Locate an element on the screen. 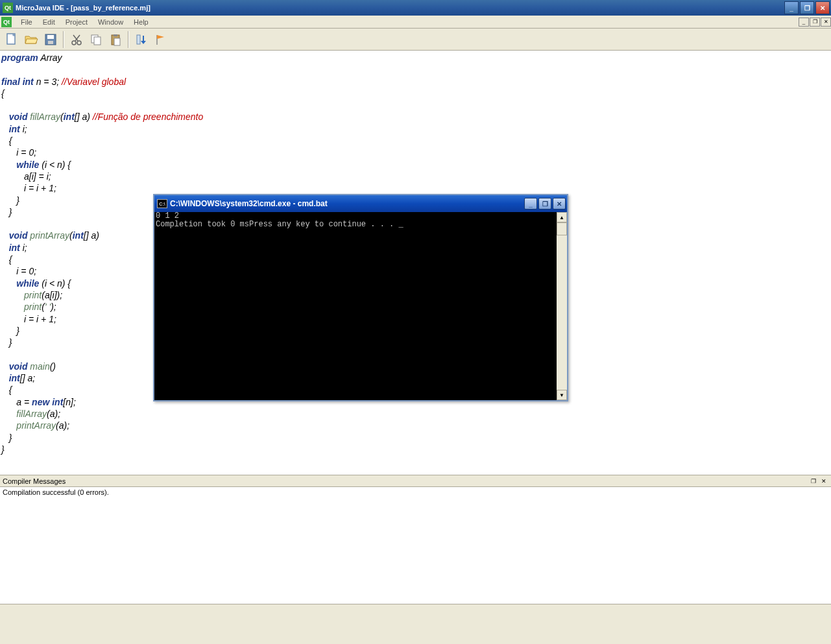 This screenshot has width=831, height=644. code-keyword: final int is located at coordinates (18, 82).